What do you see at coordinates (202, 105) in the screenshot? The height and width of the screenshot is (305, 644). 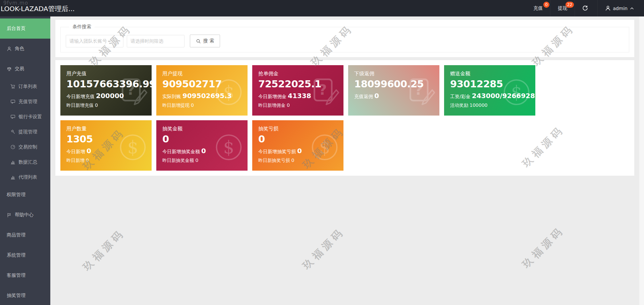 I see `card-subline-2: 昨日新增提现0` at bounding box center [202, 105].